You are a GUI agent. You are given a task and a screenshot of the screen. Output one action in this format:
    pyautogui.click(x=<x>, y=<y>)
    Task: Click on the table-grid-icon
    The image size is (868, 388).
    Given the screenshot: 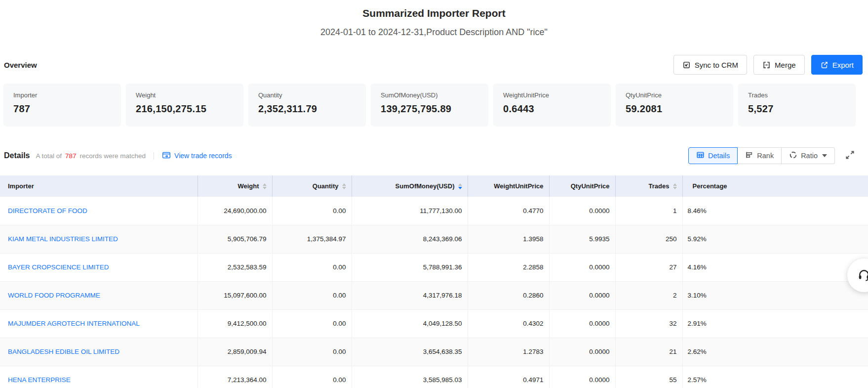 What is the action you would take?
    pyautogui.click(x=700, y=156)
    